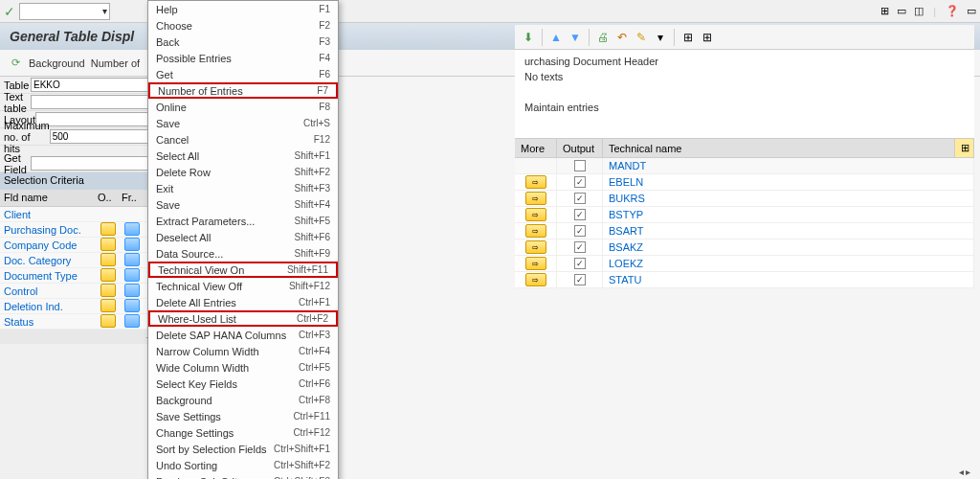 This screenshot has width=980, height=479. I want to click on menu-item: GetF6, so click(243, 75).